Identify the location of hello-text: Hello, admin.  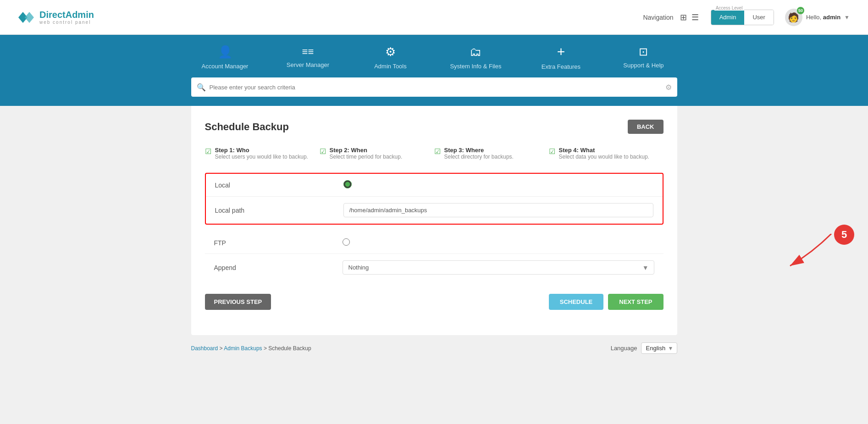
(824, 17).